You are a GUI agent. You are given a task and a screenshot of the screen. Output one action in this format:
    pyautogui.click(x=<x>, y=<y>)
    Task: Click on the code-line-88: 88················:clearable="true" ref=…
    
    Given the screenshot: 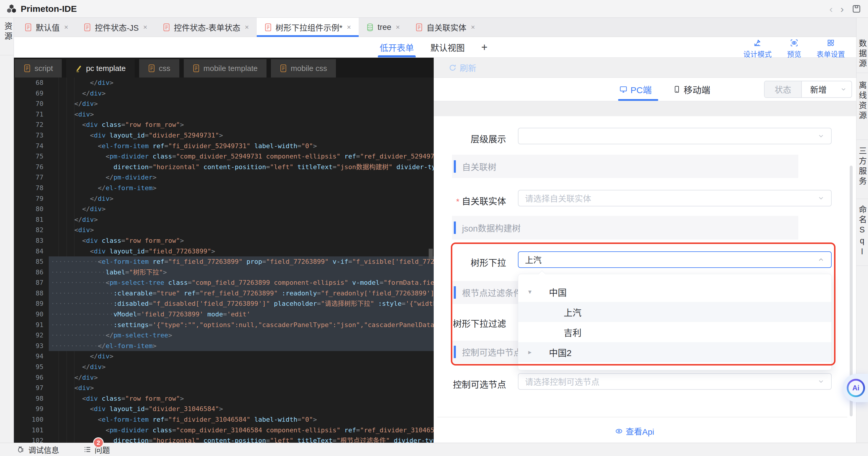 What is the action you would take?
    pyautogui.click(x=224, y=293)
    